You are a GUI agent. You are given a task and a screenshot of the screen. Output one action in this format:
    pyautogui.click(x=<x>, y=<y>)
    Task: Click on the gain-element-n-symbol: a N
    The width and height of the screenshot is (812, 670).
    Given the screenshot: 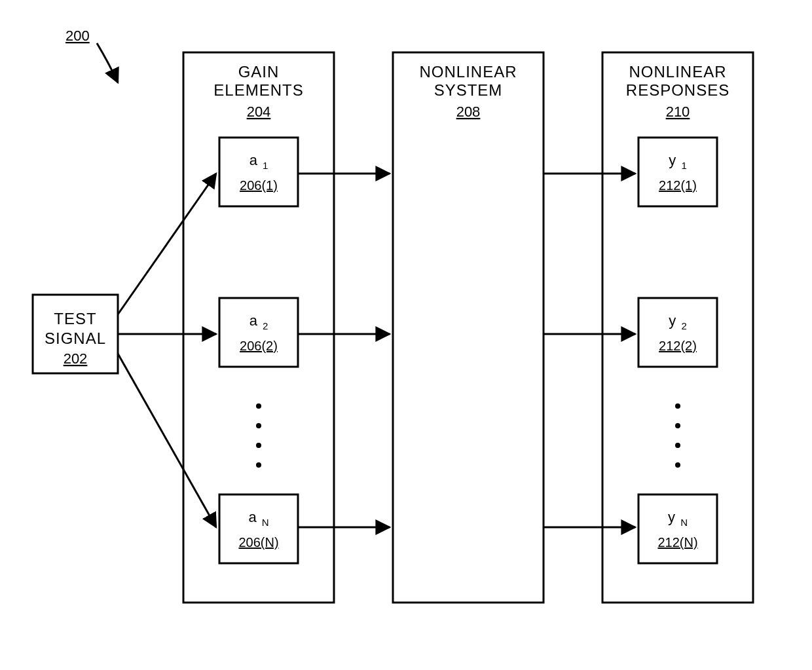 What is the action you would take?
    pyautogui.click(x=258, y=519)
    